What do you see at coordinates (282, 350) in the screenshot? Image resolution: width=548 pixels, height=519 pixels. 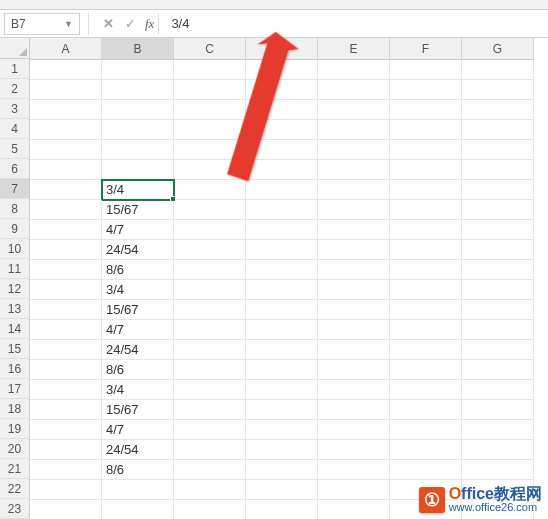 I see `cell-D15` at bounding box center [282, 350].